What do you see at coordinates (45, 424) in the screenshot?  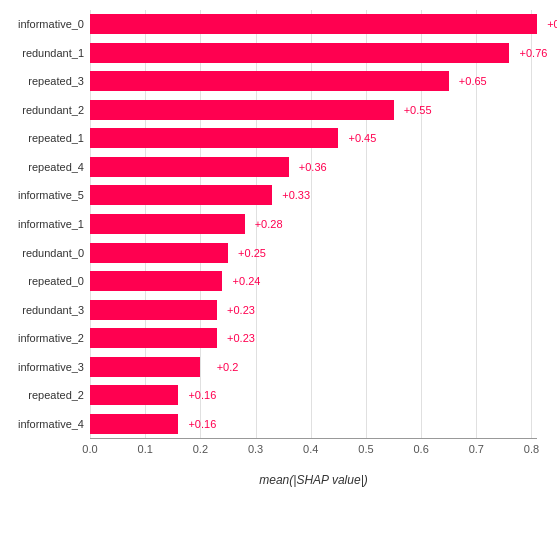 I see `bar-label: informative_4` at bounding box center [45, 424].